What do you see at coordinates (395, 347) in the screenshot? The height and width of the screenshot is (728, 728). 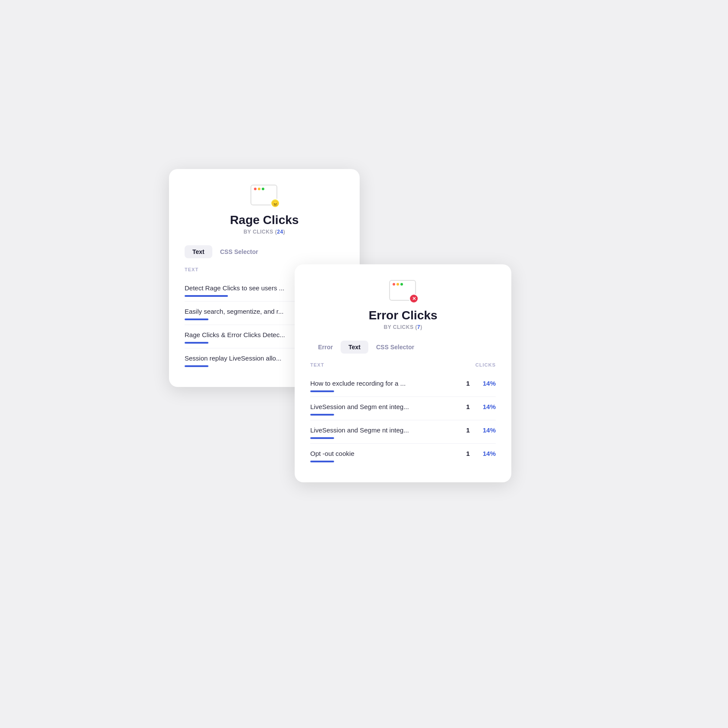 I see `error-tab-css: CSS Selector` at bounding box center [395, 347].